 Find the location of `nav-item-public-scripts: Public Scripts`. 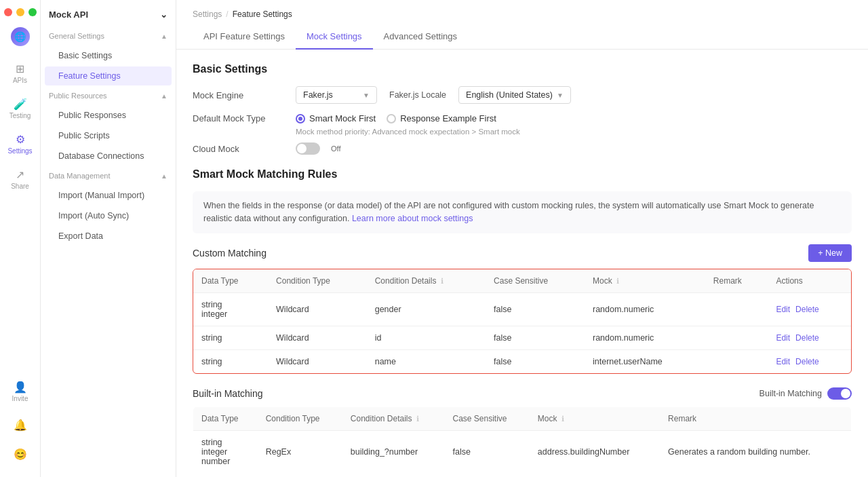

nav-item-public-scripts: Public Scripts is located at coordinates (108, 136).